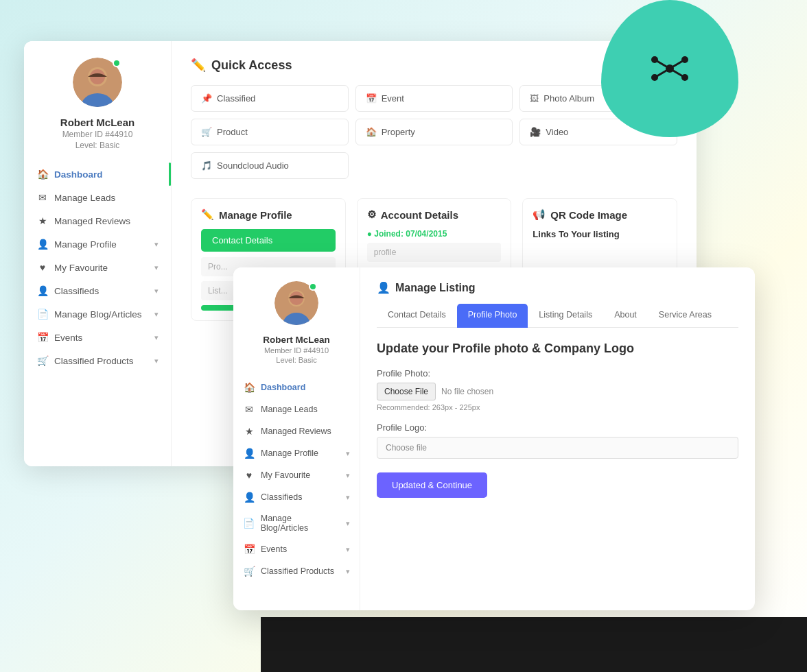 This screenshot has width=807, height=672. Describe the element at coordinates (249, 431) in the screenshot. I see `star-icon-2: ★` at that location.